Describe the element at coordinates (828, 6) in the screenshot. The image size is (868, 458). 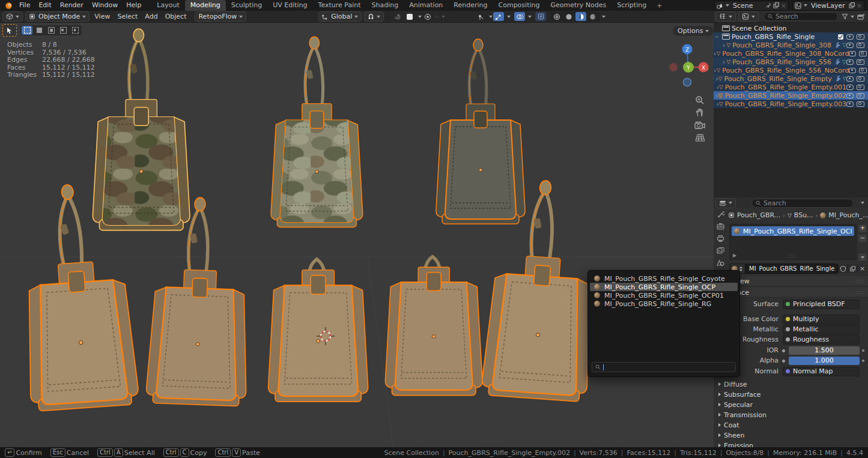
I see `viewlayer-selector: ViewLayer ×` at that location.